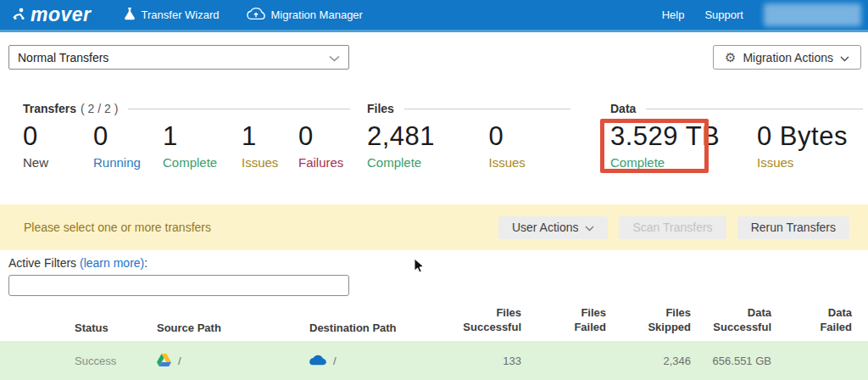 The height and width of the screenshot is (380, 868). What do you see at coordinates (788, 58) in the screenshot?
I see `migration-actions-label: Migration Actions` at bounding box center [788, 58].